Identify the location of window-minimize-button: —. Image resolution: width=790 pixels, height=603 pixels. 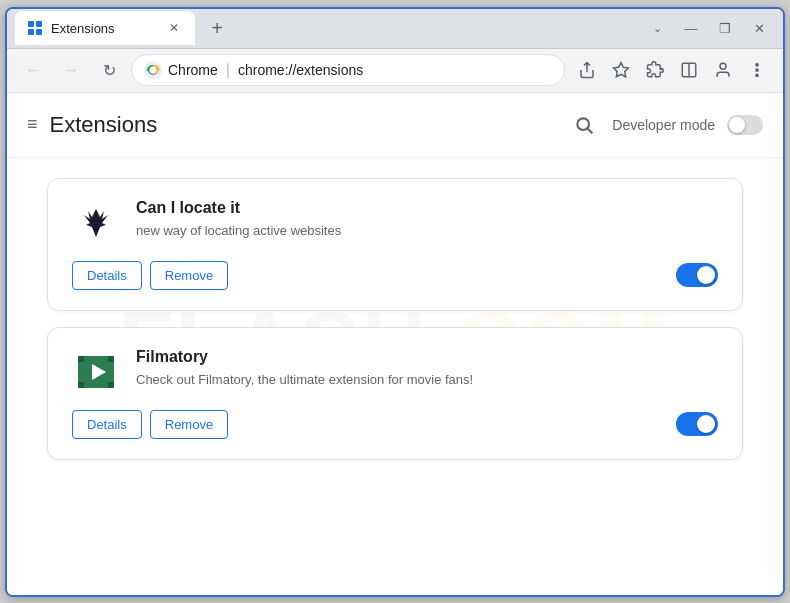
(691, 28).